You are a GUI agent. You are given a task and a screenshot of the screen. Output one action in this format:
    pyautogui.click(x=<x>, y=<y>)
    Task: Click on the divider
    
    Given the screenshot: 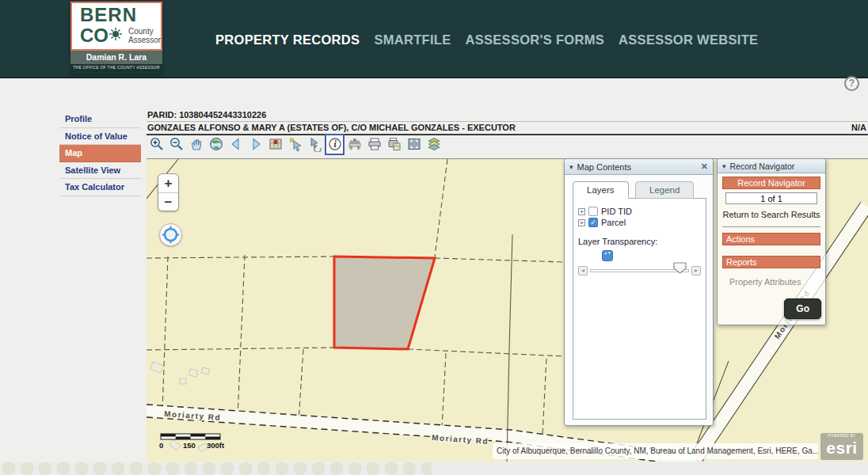 What is the action you would take?
    pyautogui.click(x=771, y=226)
    